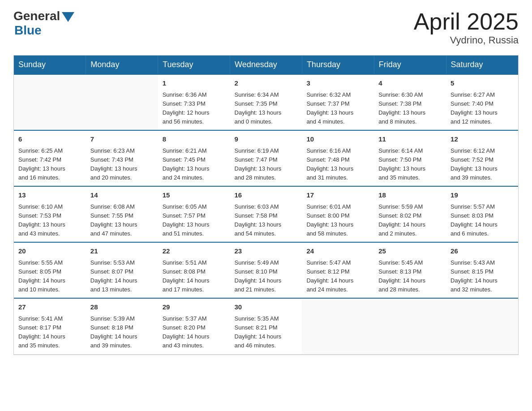 This screenshot has width=532, height=411. I want to click on calendar-week-row: 1Sunrise: 6:36 AMSunset: 7:33 PMDaylight…, so click(266, 102).